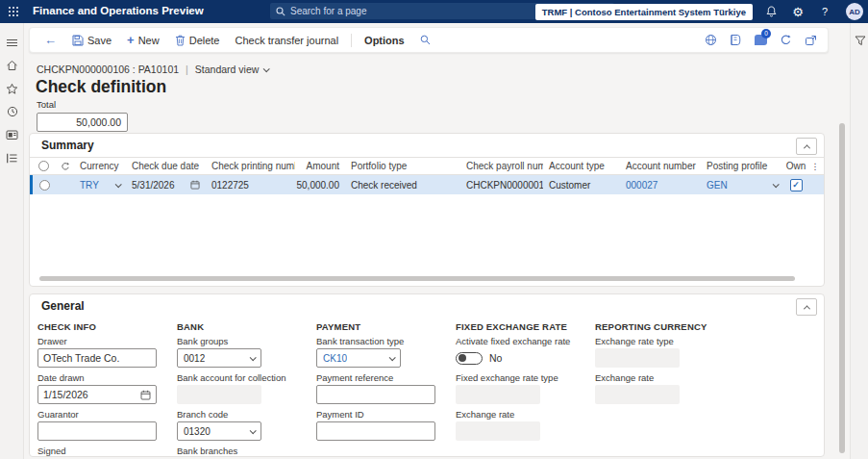 The width and height of the screenshot is (868, 459). What do you see at coordinates (149, 40) in the screenshot?
I see `new-label: New` at bounding box center [149, 40].